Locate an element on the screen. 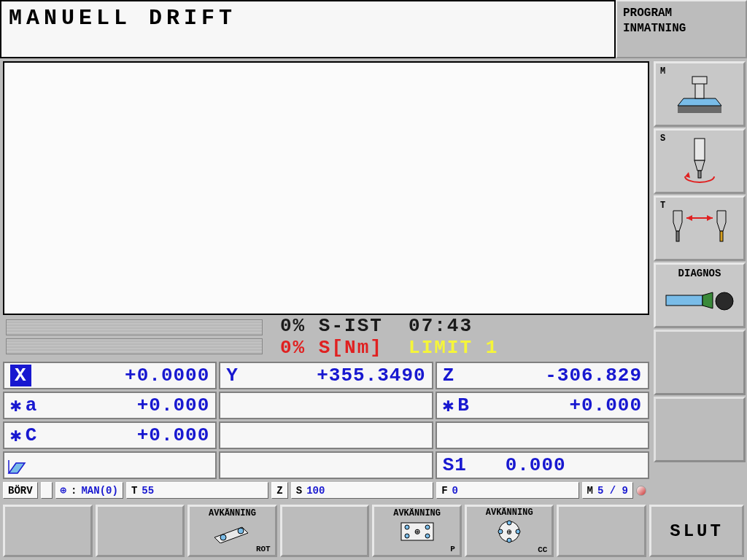 This screenshot has height=560, width=747. s-nm-label: S[Nm] is located at coordinates (351, 348).